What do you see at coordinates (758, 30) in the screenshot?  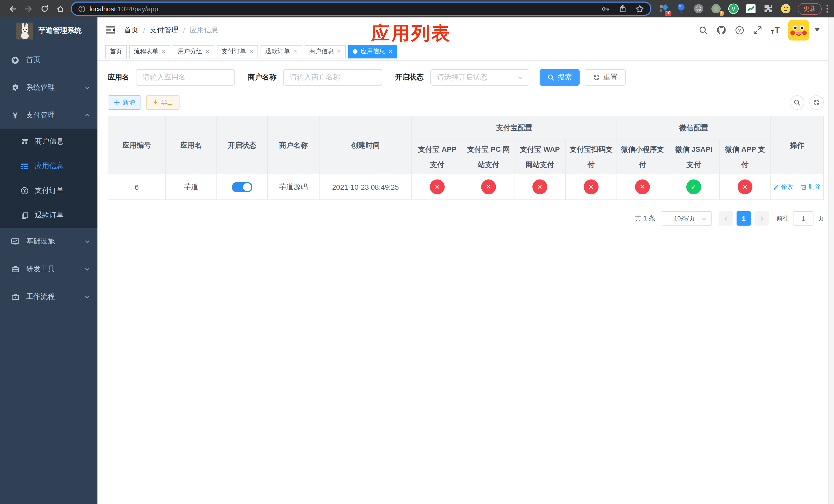 I see `fullscreen-icon` at bounding box center [758, 30].